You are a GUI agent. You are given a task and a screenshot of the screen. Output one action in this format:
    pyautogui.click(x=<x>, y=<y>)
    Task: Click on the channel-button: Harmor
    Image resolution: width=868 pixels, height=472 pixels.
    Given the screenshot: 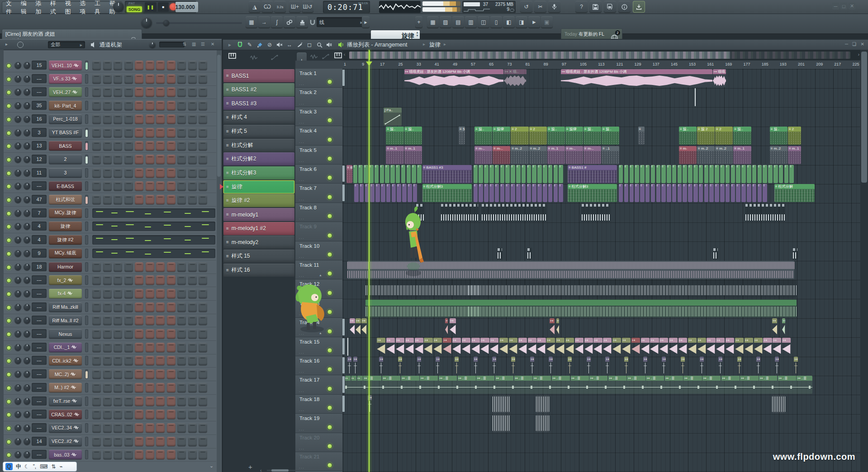 What is the action you would take?
    pyautogui.click(x=65, y=267)
    